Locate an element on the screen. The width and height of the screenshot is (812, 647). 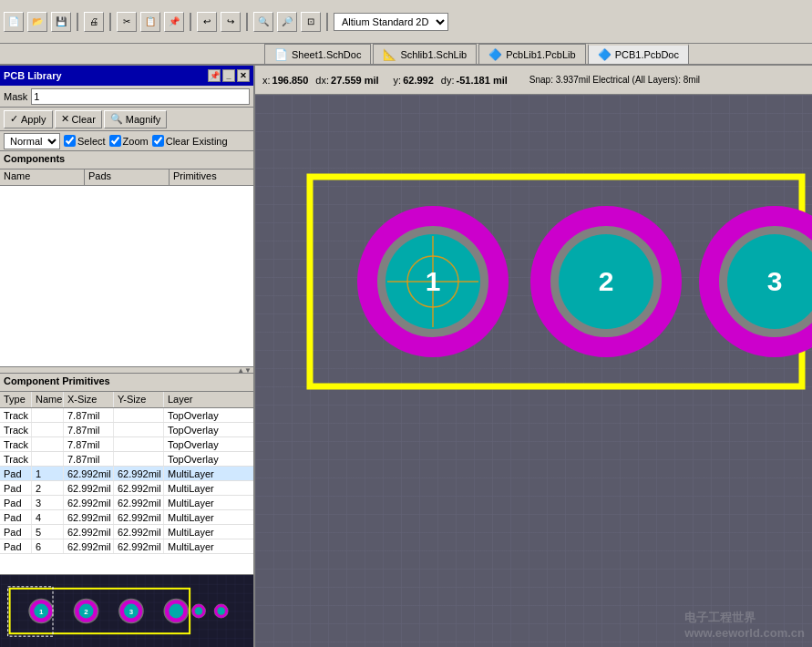
magnify-button: 🔍 Magnify is located at coordinates (136, 119).